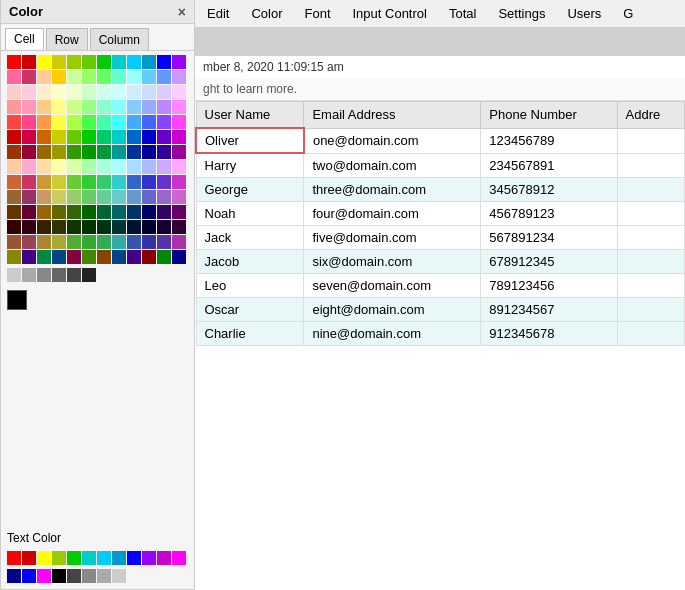 The image size is (685, 590). Describe the element at coordinates (317, 14) in the screenshot. I see `menu-font: Font` at that location.